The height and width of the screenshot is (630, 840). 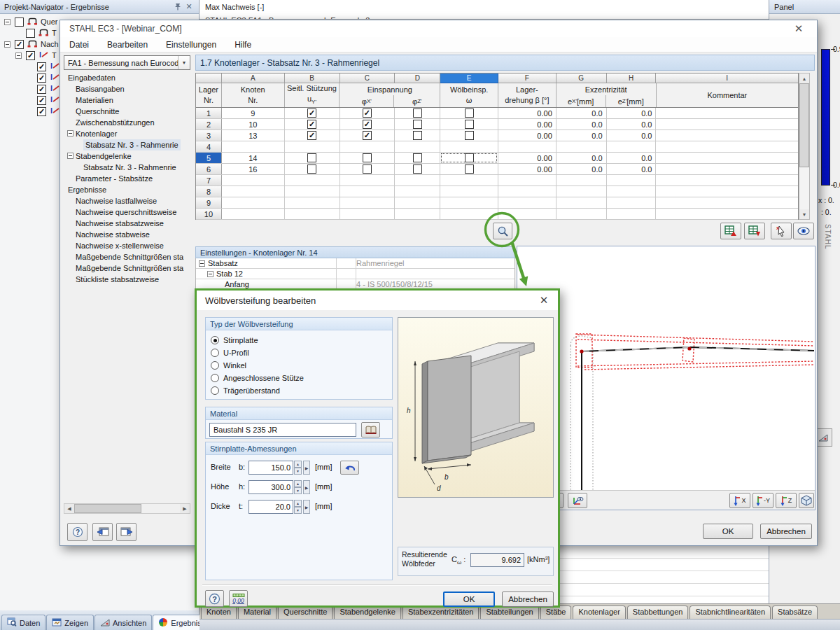 What do you see at coordinates (127, 212) in the screenshot?
I see `module-nav-item: Nachweise querschnittsweise` at bounding box center [127, 212].